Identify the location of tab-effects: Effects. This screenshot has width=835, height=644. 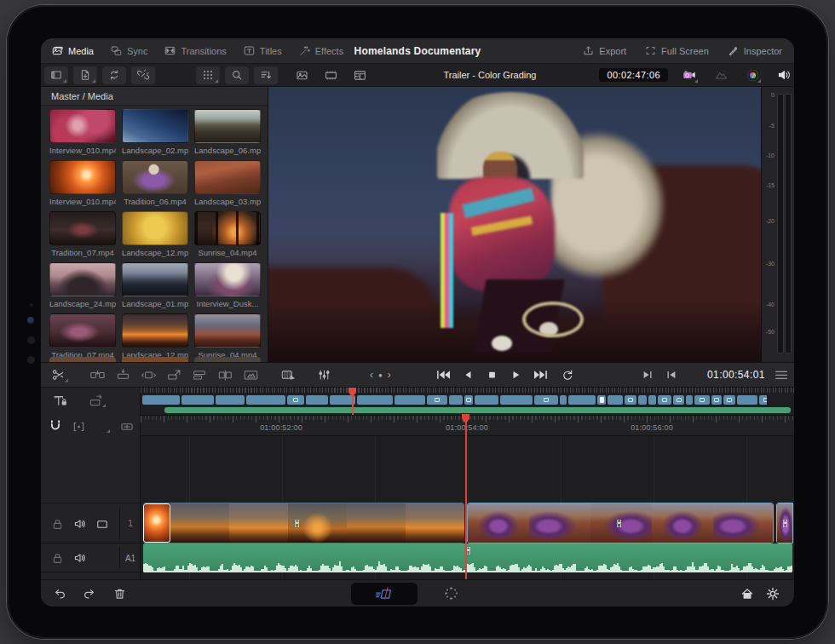
(320, 51).